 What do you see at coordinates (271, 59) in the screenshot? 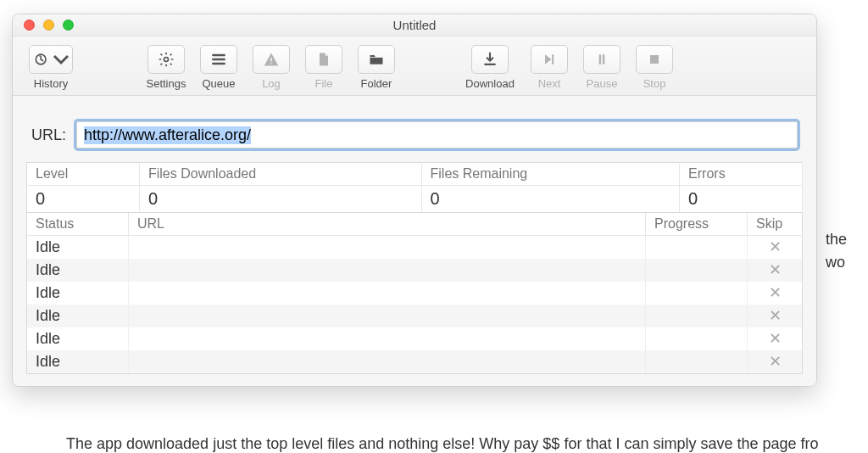
I see `log-button` at bounding box center [271, 59].